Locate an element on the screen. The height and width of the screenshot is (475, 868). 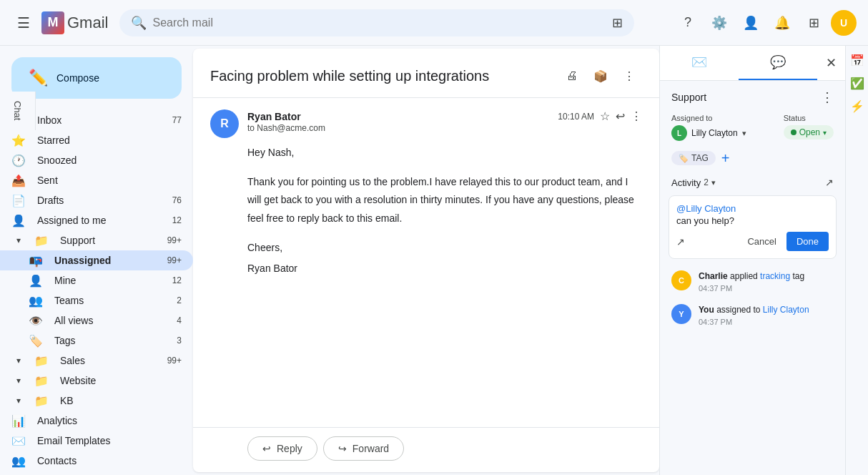
activity-time-you: 04:37 PM is located at coordinates (766, 322).